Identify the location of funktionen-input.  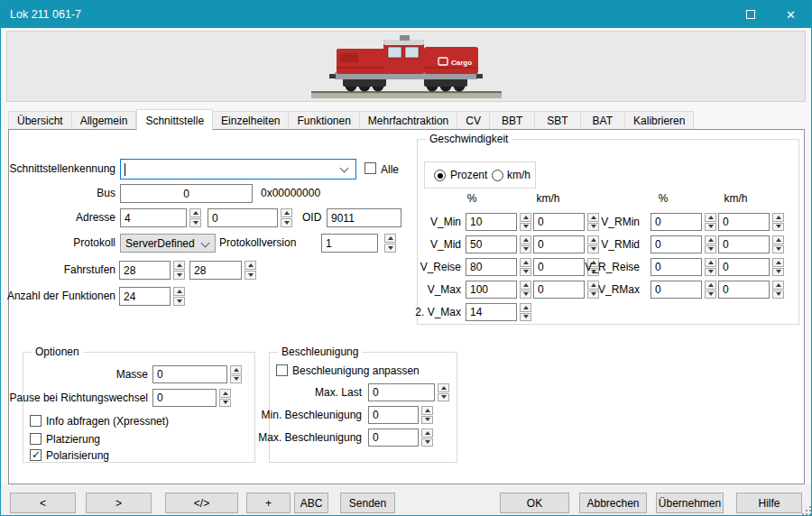
(144, 296).